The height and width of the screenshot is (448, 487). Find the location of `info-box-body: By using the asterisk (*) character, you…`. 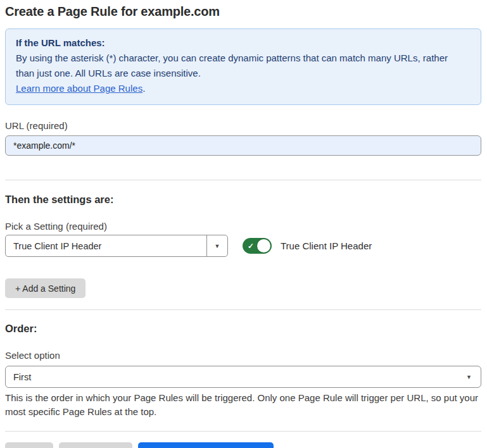

info-box-body: By using the asterisk (*) character, you… is located at coordinates (241, 66).